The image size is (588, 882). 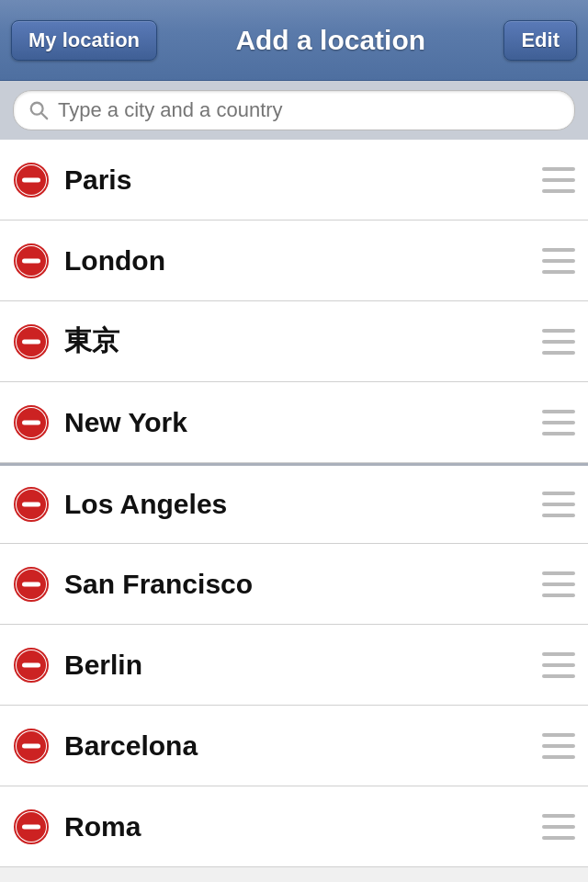 What do you see at coordinates (294, 827) in the screenshot?
I see `list-item: Roma` at bounding box center [294, 827].